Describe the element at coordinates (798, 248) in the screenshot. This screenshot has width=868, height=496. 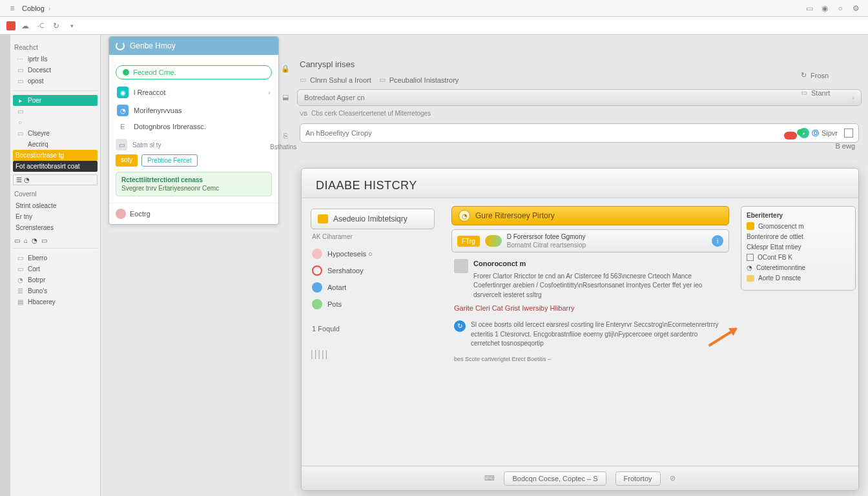
I see `side-card: Eberitertery Gromoscenct m Bonterirore d…` at that location.